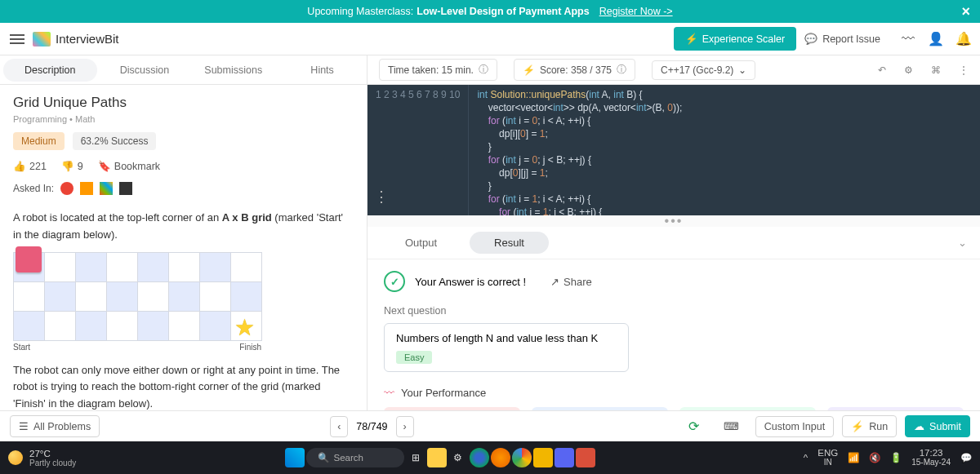 The height and width of the screenshot is (474, 980). Describe the element at coordinates (510, 243) in the screenshot. I see `tab-result: Result` at that location.